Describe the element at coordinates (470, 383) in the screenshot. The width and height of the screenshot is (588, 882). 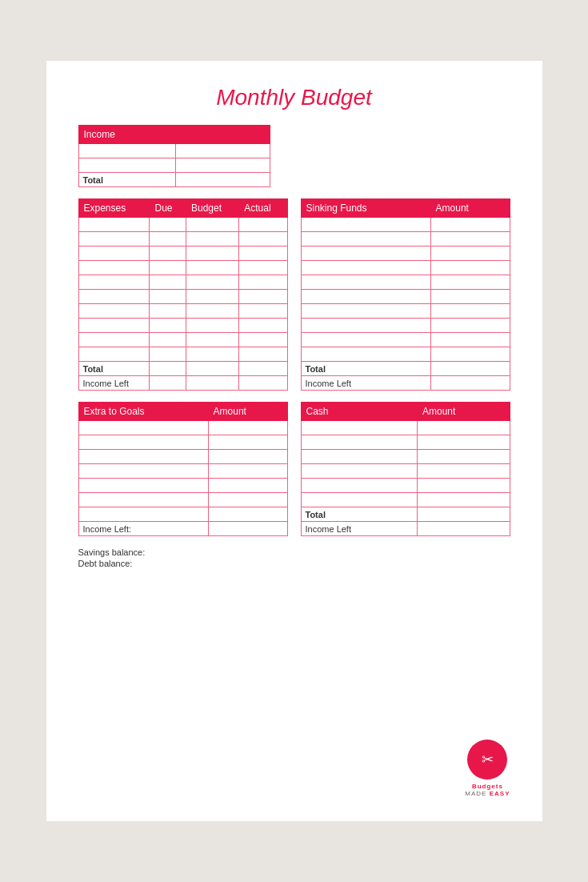
I see `sinking-income-left-value` at that location.